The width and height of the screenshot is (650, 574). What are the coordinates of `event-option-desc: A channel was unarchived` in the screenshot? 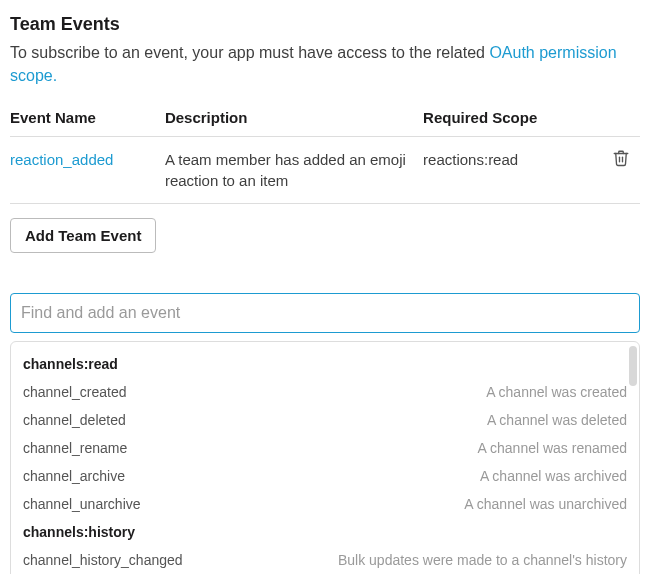 It's located at (546, 504).